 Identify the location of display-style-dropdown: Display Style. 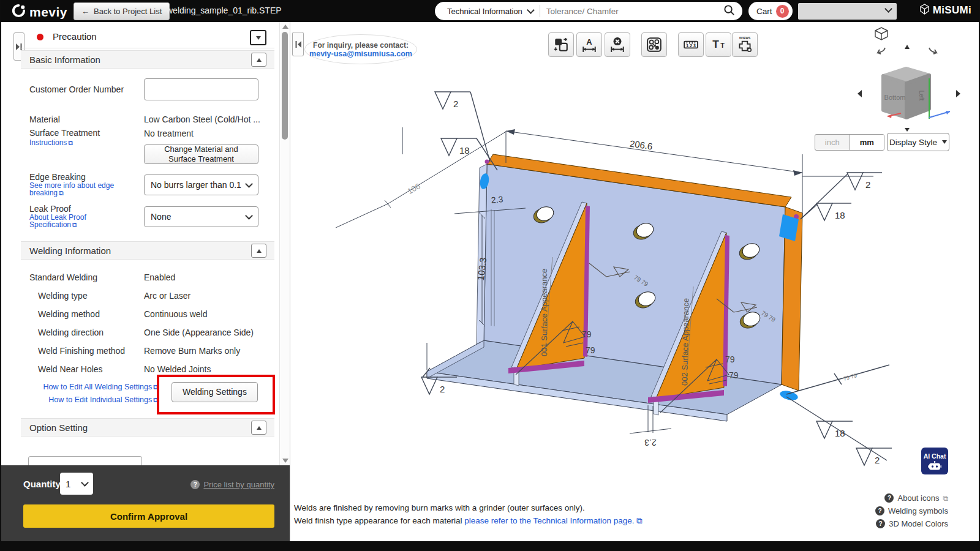
(918, 142).